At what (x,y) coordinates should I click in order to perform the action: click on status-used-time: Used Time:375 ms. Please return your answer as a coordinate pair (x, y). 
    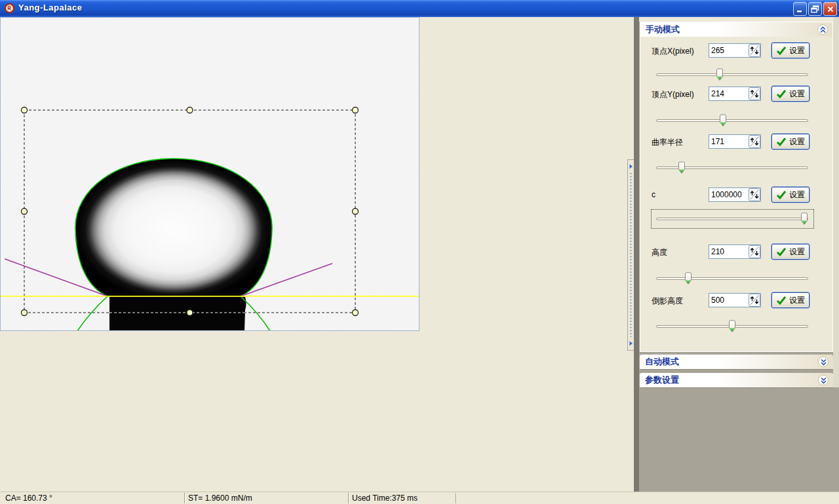
    Looking at the image, I should click on (385, 498).